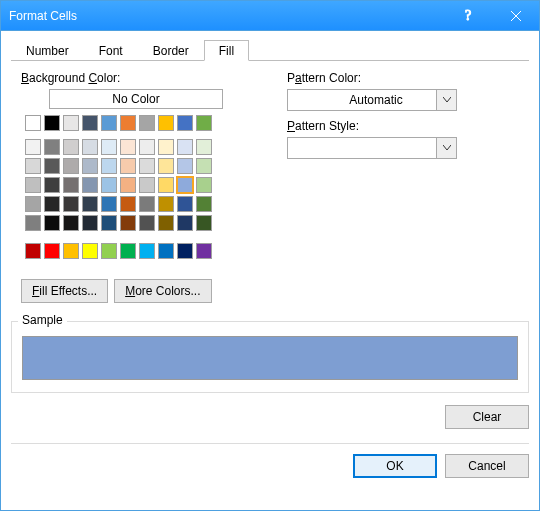 Image resolution: width=540 pixels, height=511 pixels. What do you see at coordinates (111, 50) in the screenshot?
I see `tab-font: Font` at bounding box center [111, 50].